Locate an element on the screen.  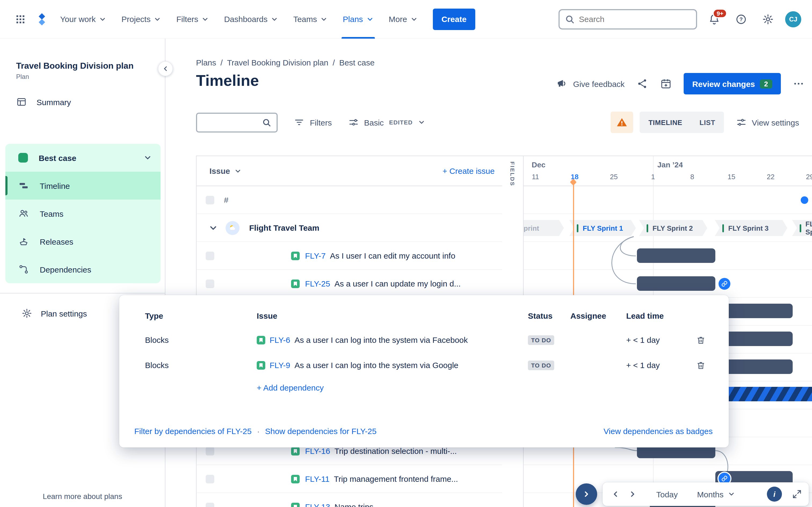
sidebar-item-teams: Teams is located at coordinates (83, 213).